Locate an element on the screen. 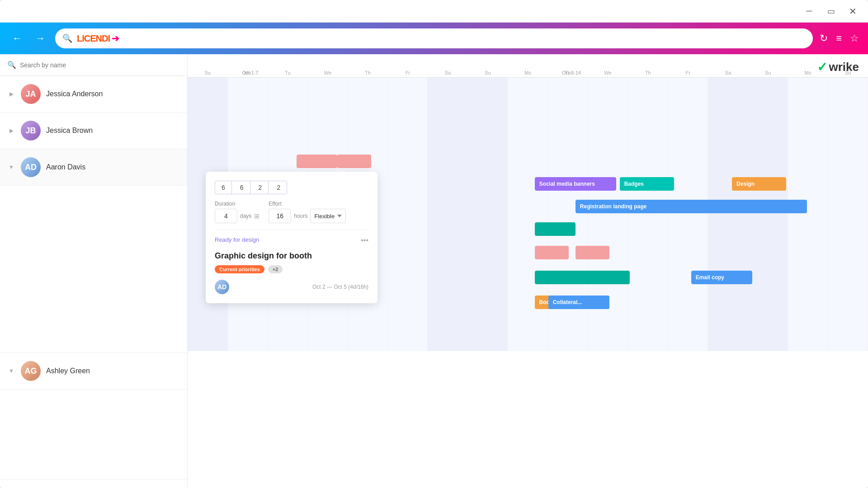 This screenshot has width=868, height=488. ashley-expanded-area is located at coordinates (94, 435).